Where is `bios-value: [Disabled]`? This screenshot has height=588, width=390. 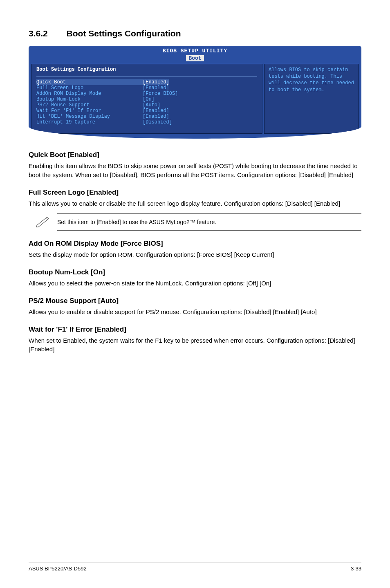 bios-value: [Disabled] is located at coordinates (157, 122).